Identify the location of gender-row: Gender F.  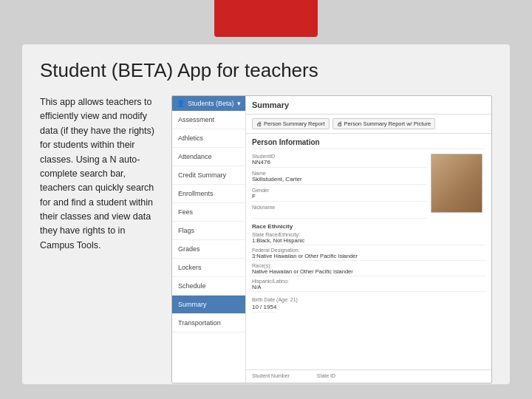
(339, 195).